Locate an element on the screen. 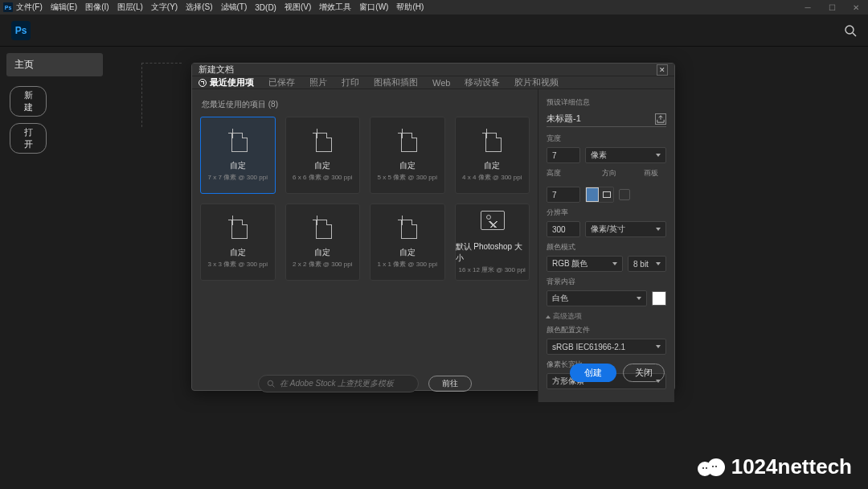 The image size is (868, 489). dashed-bg is located at coordinates (162, 95).